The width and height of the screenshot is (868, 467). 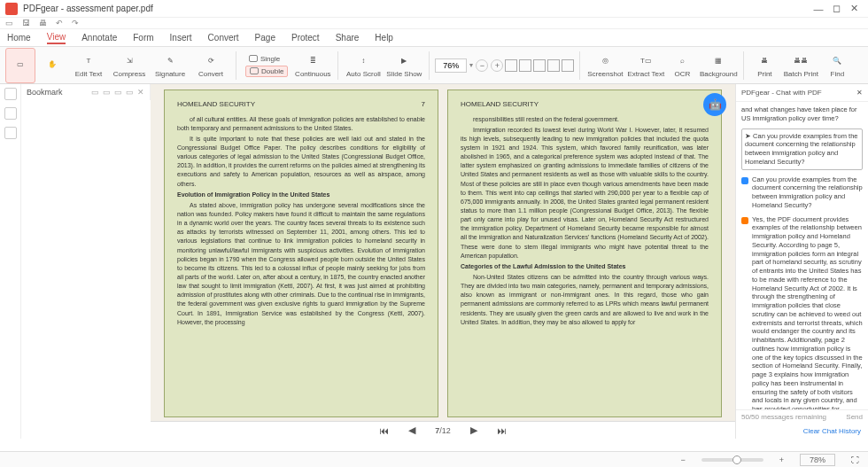 I want to click on status-bar: − + 78% ⛶, so click(x=434, y=459).